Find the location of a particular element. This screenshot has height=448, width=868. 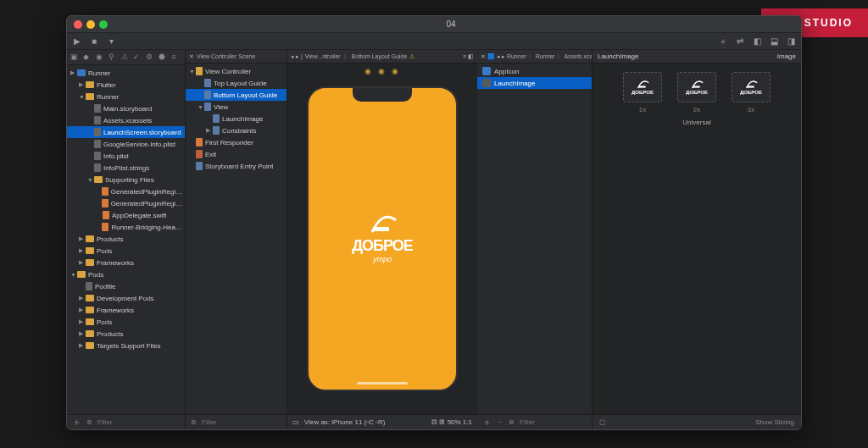

minimize-icon is located at coordinates (91, 25).